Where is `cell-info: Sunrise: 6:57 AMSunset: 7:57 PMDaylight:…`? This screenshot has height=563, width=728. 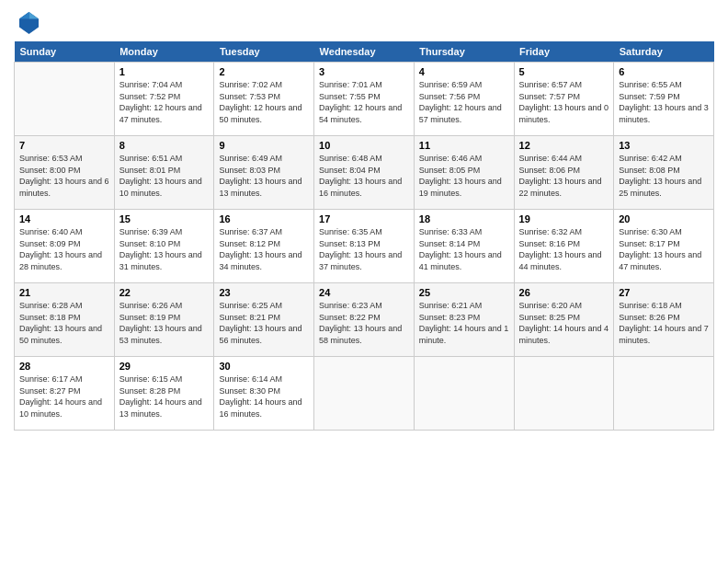
cell-info: Sunrise: 6:57 AMSunset: 7:57 PMDaylight:… is located at coordinates (564, 102).